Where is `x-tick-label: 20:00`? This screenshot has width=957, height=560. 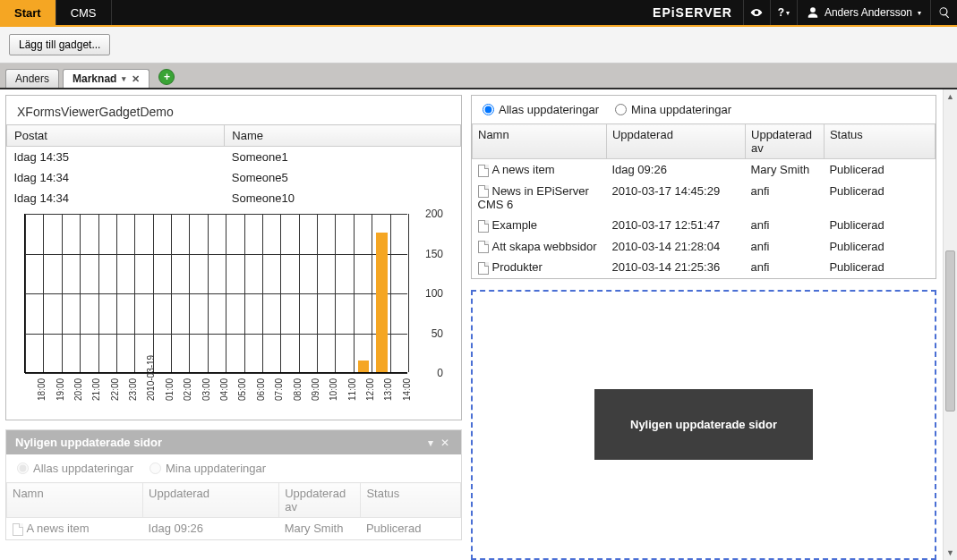
x-tick-label: 20:00 is located at coordinates (79, 390).